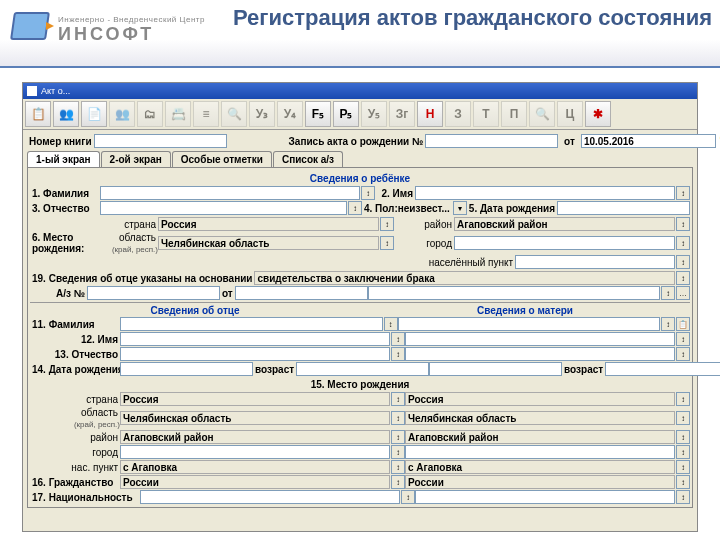  Describe the element at coordinates (540, 437) in the screenshot. I see `mother-district-input` at that location.